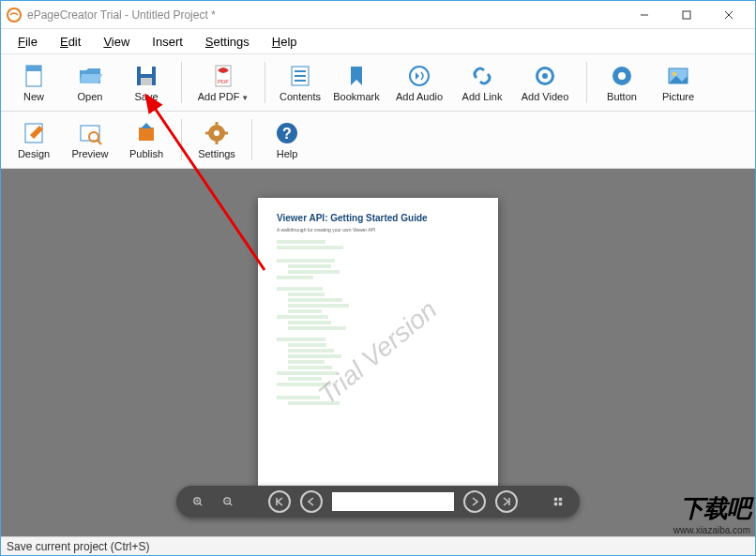  What do you see at coordinates (287, 133) in the screenshot?
I see `help-icon: ?` at bounding box center [287, 133].